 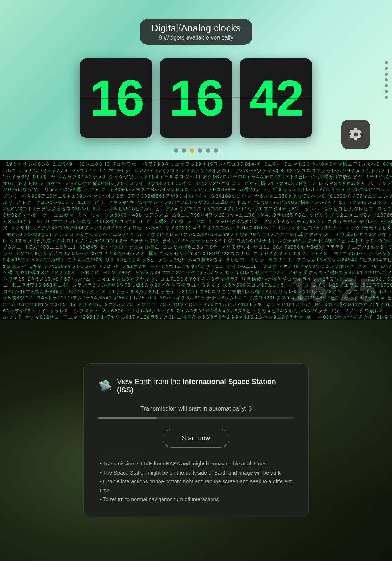 What do you see at coordinates (196, 409) in the screenshot?
I see `iss-countdown: Transmission will start in automatically…` at bounding box center [196, 409].